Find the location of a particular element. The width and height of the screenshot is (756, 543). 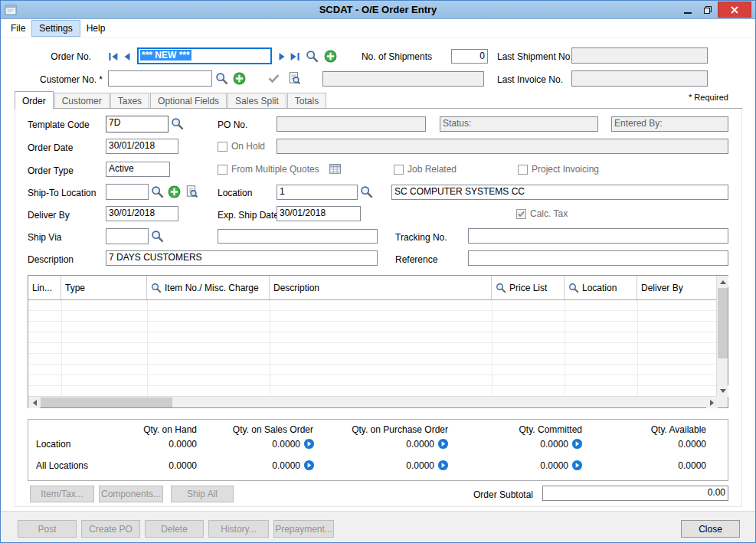

history-button: History... is located at coordinates (239, 528).